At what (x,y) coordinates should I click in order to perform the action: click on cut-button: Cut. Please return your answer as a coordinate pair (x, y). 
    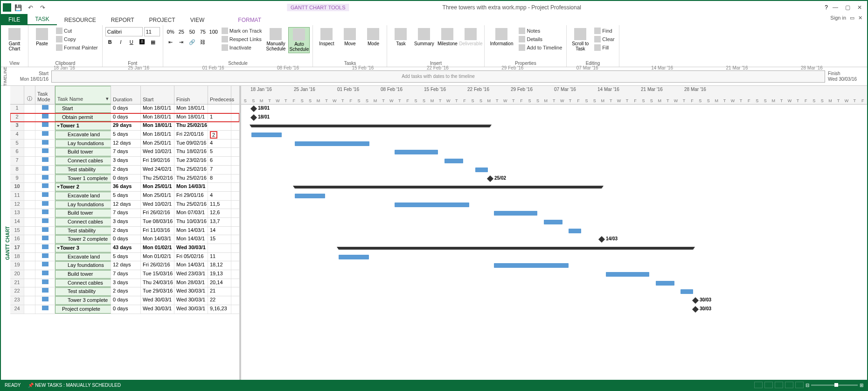
    Looking at the image, I should click on (77, 31).